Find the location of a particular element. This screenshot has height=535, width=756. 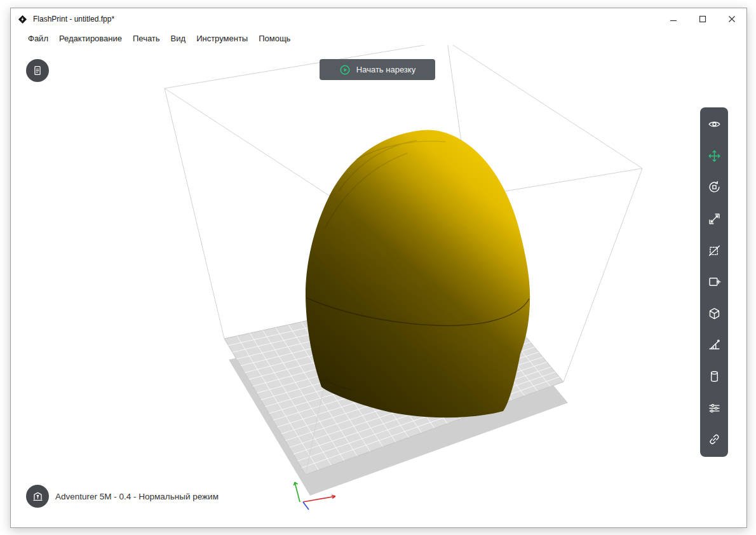

maximize-icon is located at coordinates (703, 19).